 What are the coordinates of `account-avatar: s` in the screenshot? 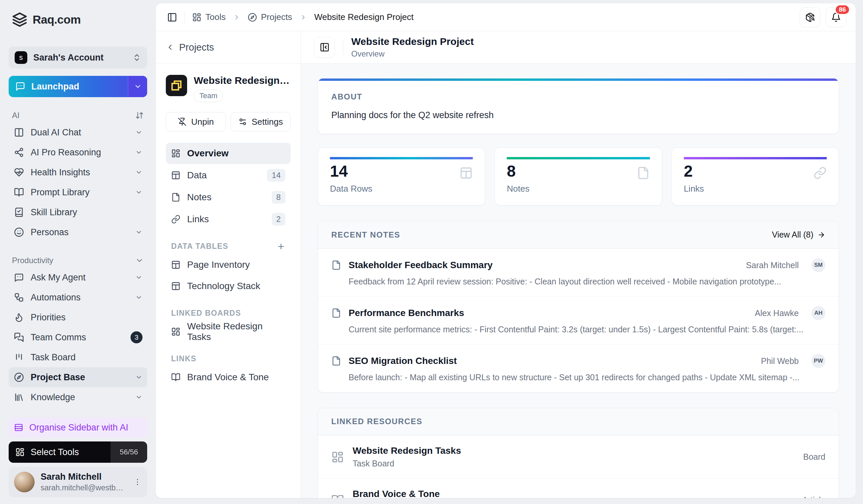 It's located at (21, 57).